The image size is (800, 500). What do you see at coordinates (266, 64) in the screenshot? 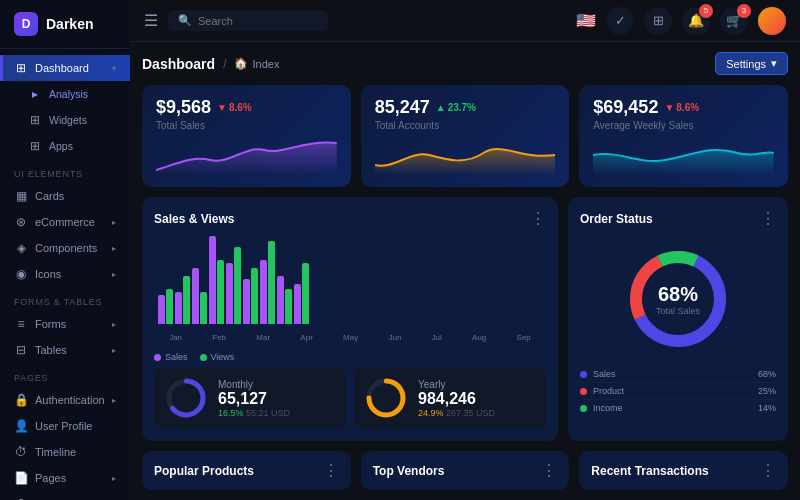
I see `breadcrumb-index: Index` at bounding box center [266, 64].